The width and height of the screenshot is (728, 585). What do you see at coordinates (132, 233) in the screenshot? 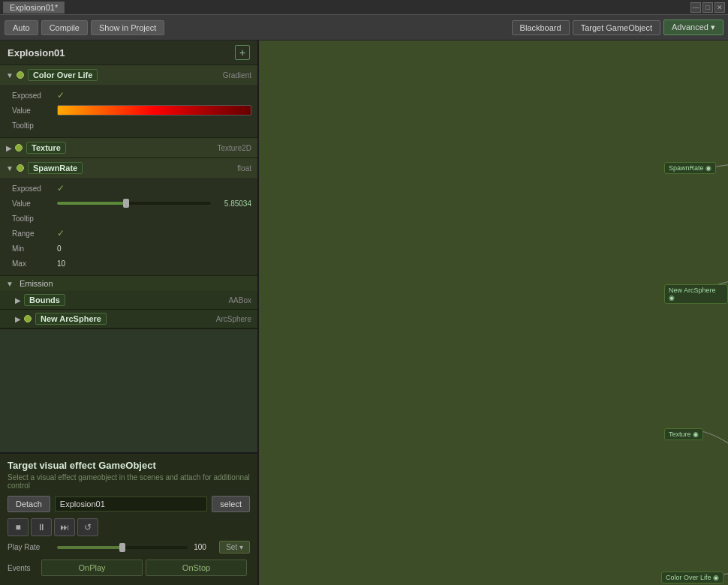
I see `spawnrate-range-row: Range ✓` at bounding box center [132, 233].